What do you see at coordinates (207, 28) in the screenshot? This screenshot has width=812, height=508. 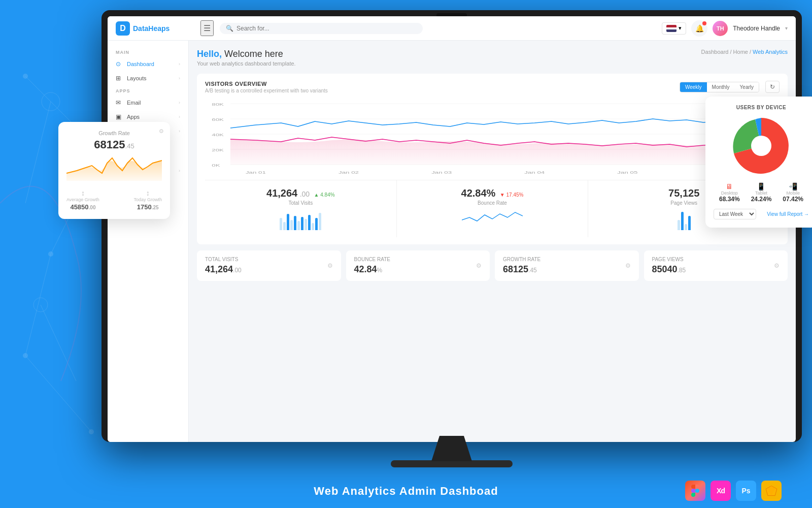 I see `hamburger-button: ☰` at bounding box center [207, 28].